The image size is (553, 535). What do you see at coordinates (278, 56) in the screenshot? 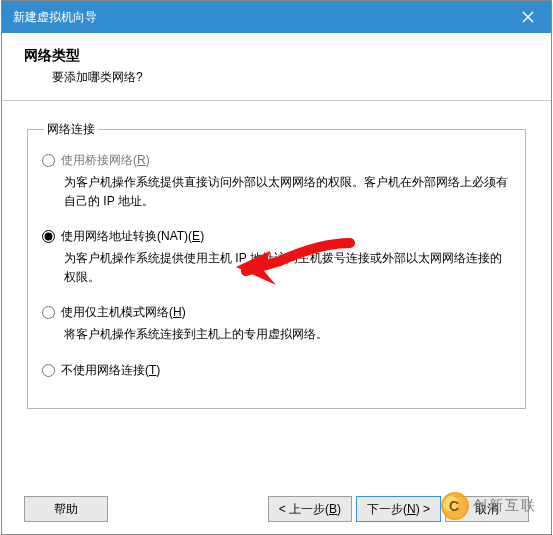
I see `page-title: 网络类型` at bounding box center [278, 56].